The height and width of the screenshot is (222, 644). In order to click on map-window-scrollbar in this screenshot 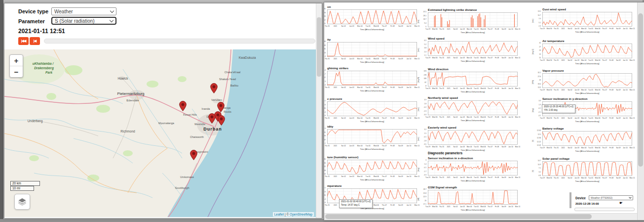, I will do `click(319, 111)`.